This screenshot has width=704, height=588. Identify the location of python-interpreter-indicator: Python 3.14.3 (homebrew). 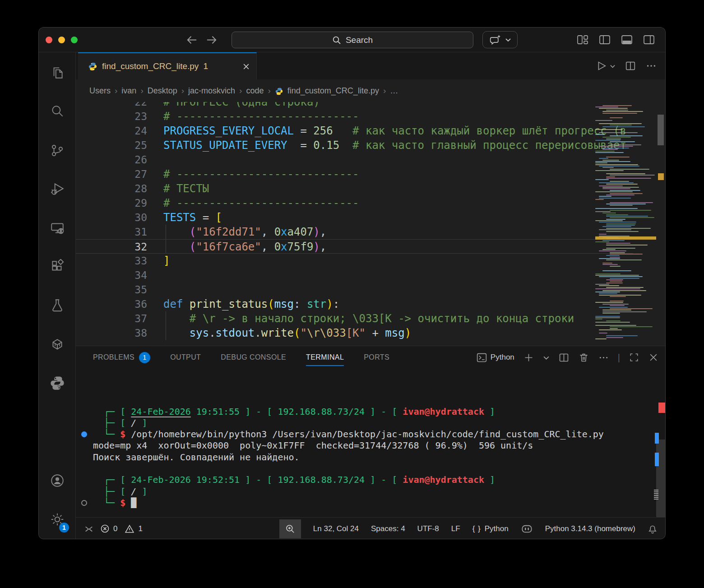
(590, 529).